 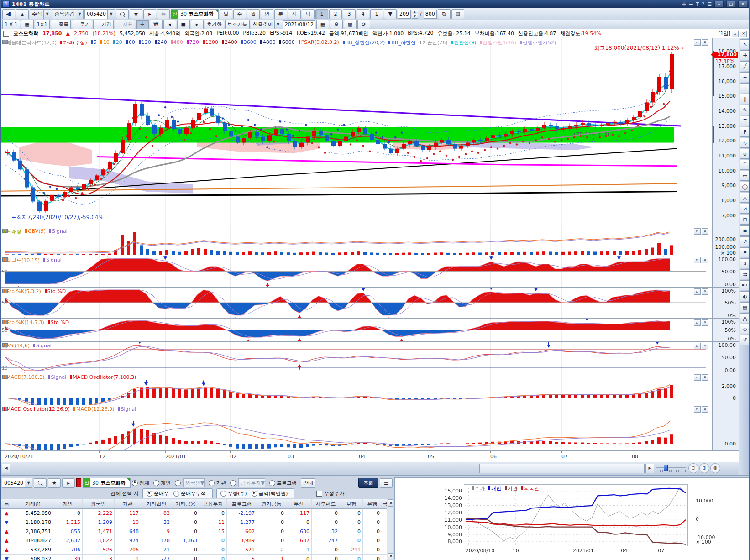 What do you see at coordinates (136, 14) in the screenshot?
I see `favorite-button: ★` at bounding box center [136, 14].